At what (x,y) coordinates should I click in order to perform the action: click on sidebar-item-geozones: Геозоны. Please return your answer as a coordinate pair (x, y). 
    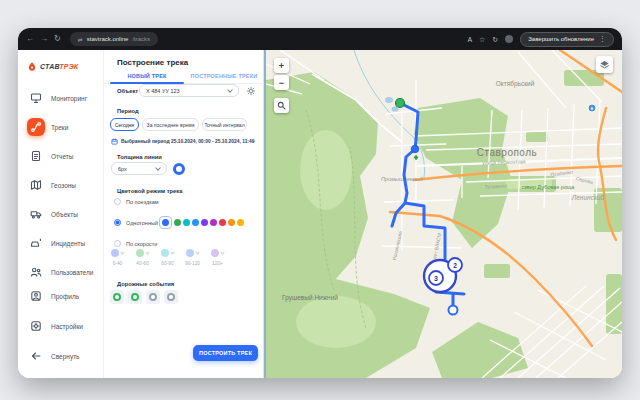
    Looking at the image, I should click on (60, 185).